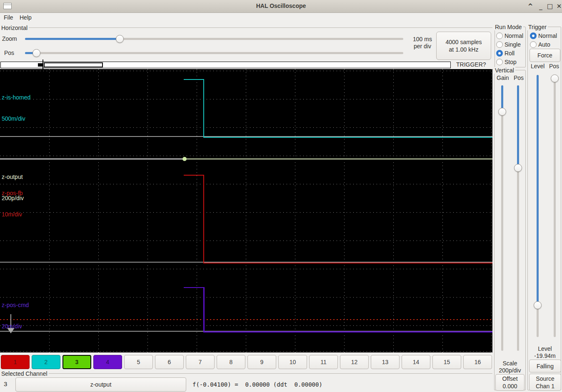  What do you see at coordinates (281, 7) in the screenshot?
I see `titlebar: HAL Oscilloscope ^ _ □ ✕` at bounding box center [281, 7].